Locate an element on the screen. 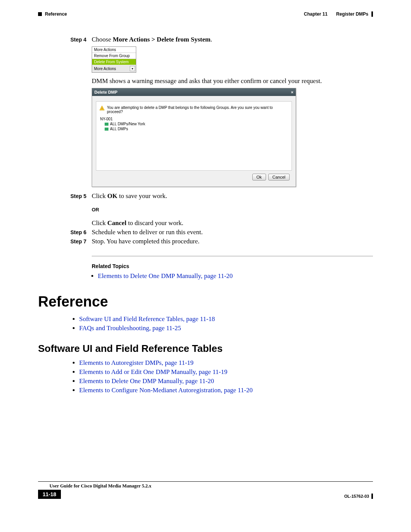  reference-links: Software UI and Field Reference Tables, … is located at coordinates (226, 324).